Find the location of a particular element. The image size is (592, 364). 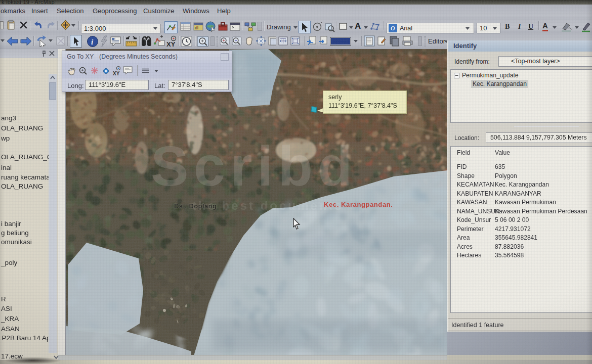

svg-text: O is located at coordinates (393, 28).